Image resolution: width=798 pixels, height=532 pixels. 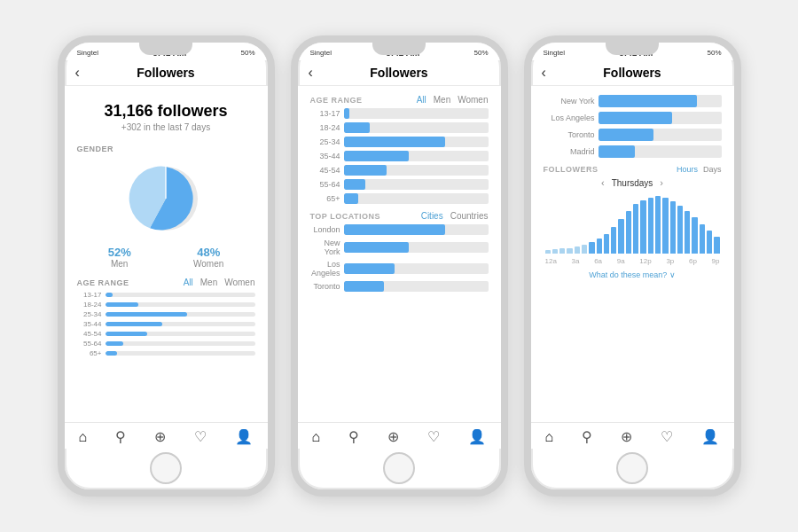 What do you see at coordinates (165, 73) in the screenshot?
I see `page-title-1: Followers` at bounding box center [165, 73].